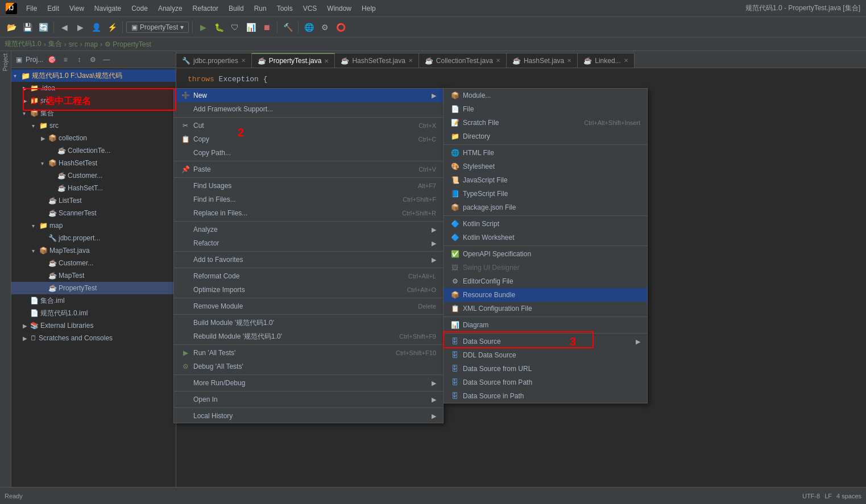 The height and width of the screenshot is (504, 866). Describe the element at coordinates (203, 27) in the screenshot. I see `run-btn: ▶` at that location.